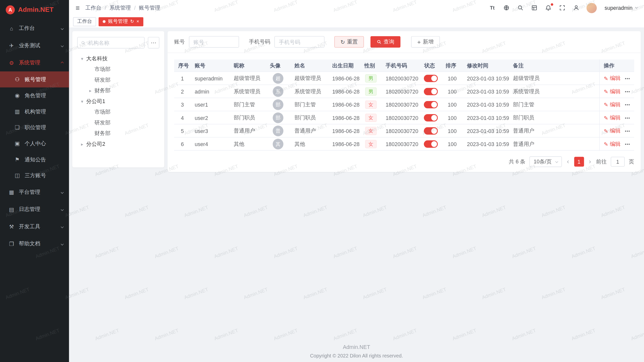  Describe the element at coordinates (621, 8) in the screenshot. I see `user-menu: superadmin` at that location.